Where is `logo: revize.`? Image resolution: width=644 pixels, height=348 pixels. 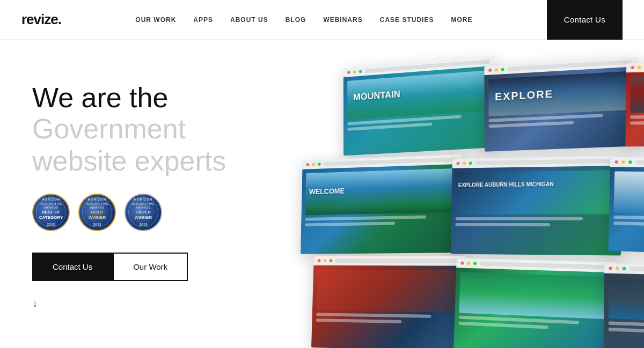
logo: revize. is located at coordinates (41, 19).